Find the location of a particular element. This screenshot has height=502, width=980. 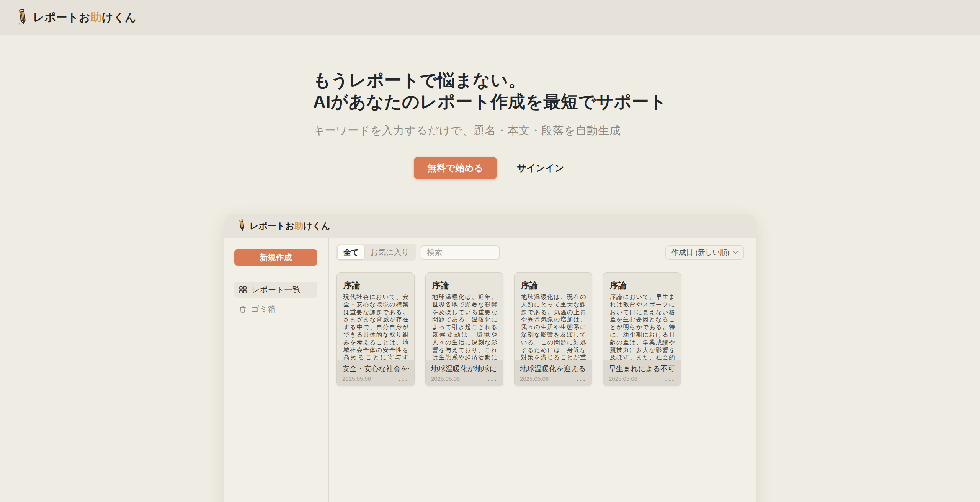

report-card: 序論 地球温暖化は、現在の人類にとって重大な課題である。気温の上昇や異常気象の増… is located at coordinates (553, 329).